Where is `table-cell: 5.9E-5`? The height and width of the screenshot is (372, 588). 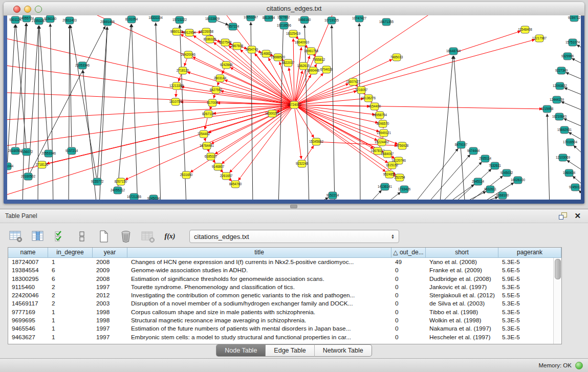
table-cell: 5.9E-5 is located at coordinates (530, 279).